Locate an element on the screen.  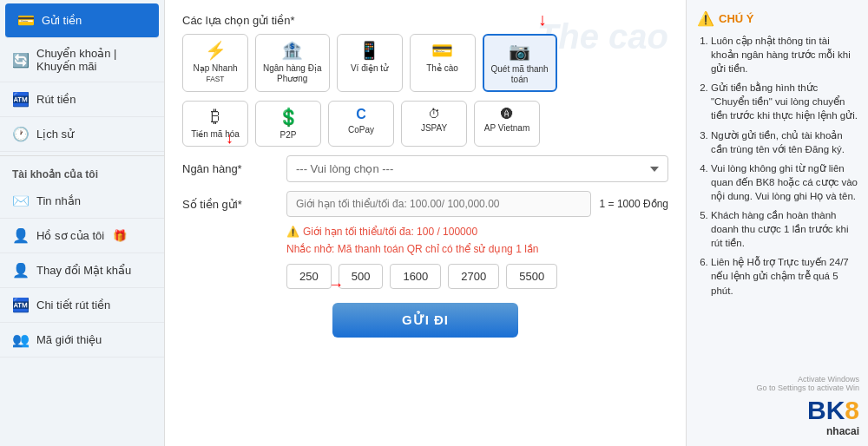
note-item-1: Luôn cập nhật thông tin tài khoản ngân h… is located at coordinates (785, 55).